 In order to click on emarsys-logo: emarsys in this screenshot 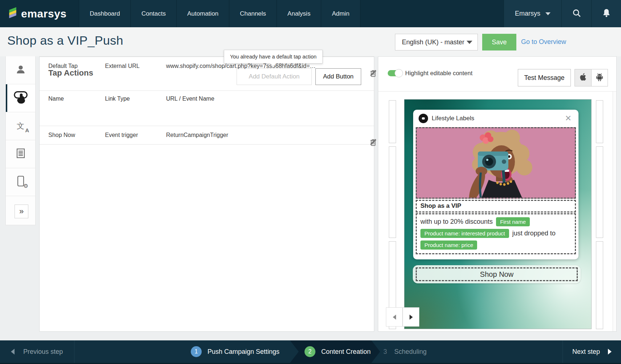, I will do `click(36, 14)`.